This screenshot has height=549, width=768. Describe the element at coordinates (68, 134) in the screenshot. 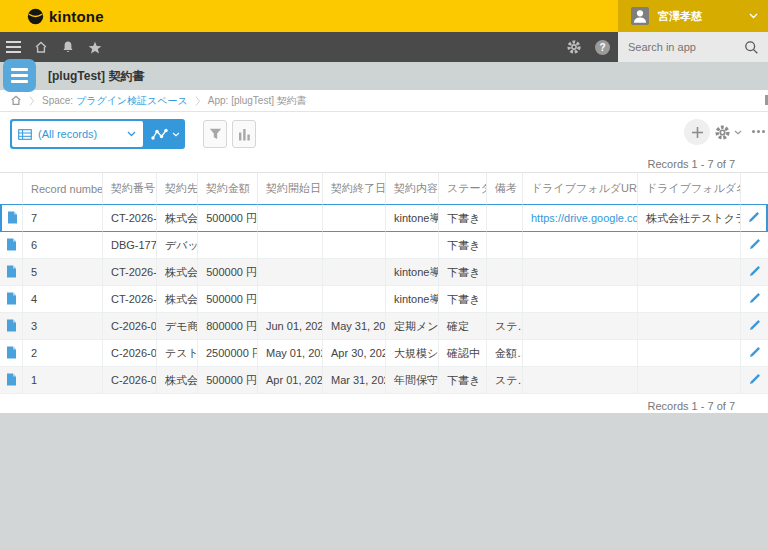

I see `selected-view-label: (All records)` at that location.